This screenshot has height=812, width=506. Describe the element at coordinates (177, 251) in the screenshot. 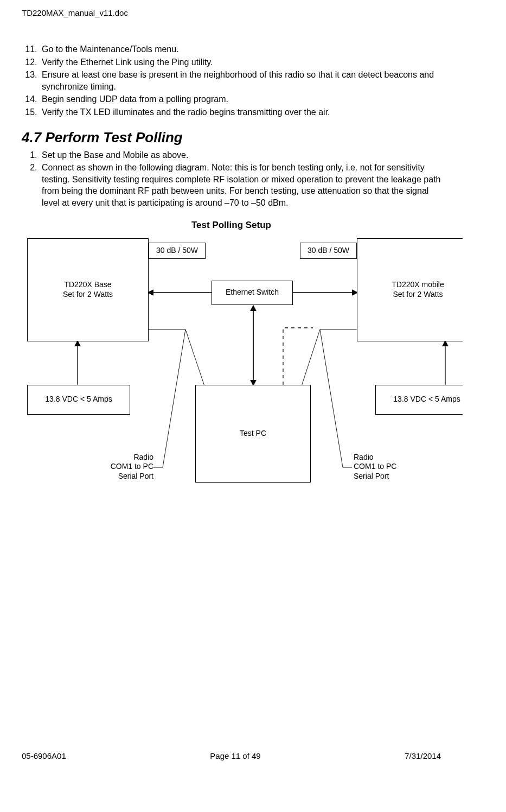

I see `attenuator-left-label: 30 dB / 50W` at that location.